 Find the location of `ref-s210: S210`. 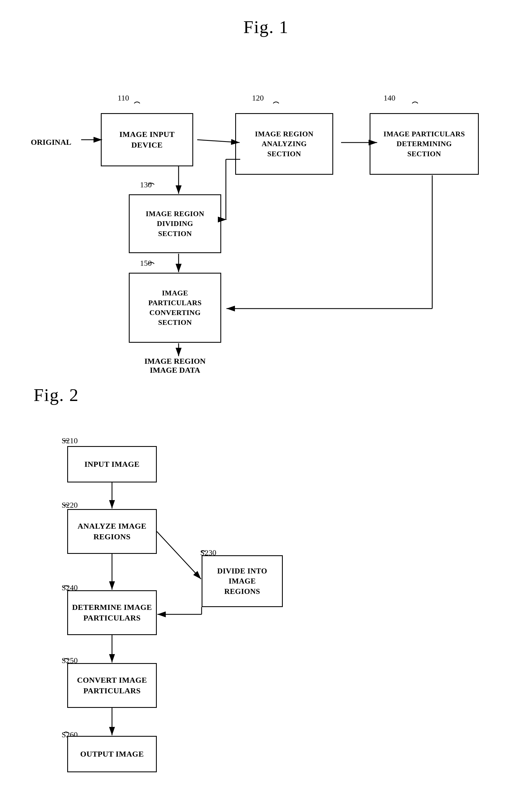

ref-s210: S210 is located at coordinates (70, 441).